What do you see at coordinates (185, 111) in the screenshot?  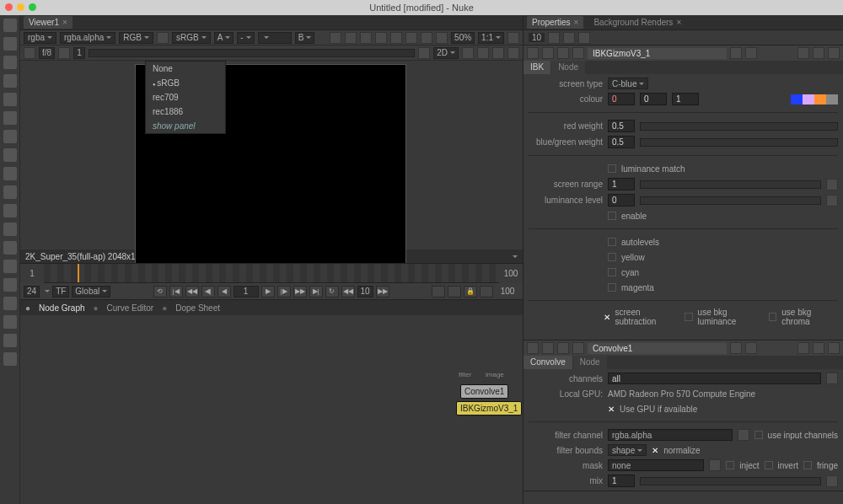 I see `menu-item-rec1886: rec1886` at bounding box center [185, 111].